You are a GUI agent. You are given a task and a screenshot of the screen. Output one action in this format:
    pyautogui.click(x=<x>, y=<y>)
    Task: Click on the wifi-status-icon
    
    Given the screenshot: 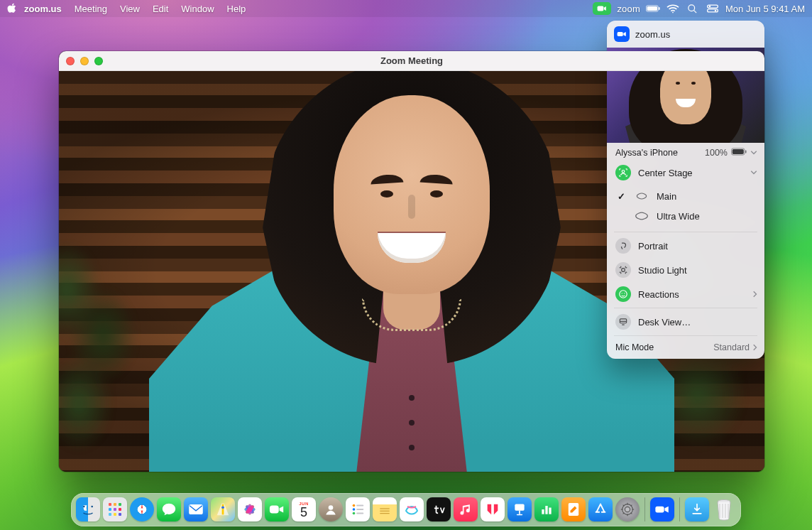 What is the action you would take?
    pyautogui.click(x=673, y=9)
    